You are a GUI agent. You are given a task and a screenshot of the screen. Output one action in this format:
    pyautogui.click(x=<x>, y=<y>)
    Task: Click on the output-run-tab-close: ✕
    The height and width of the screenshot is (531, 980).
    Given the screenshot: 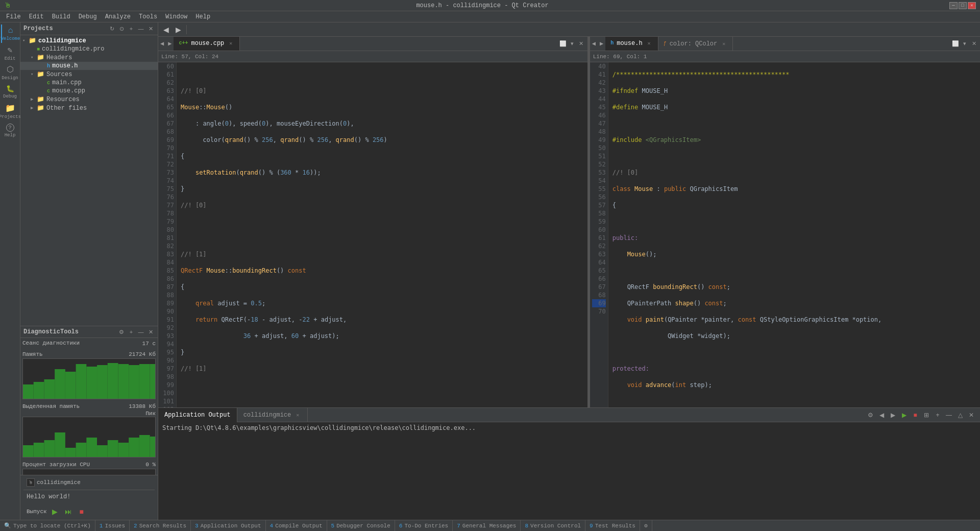 What is the action you would take?
    pyautogui.click(x=298, y=415)
    